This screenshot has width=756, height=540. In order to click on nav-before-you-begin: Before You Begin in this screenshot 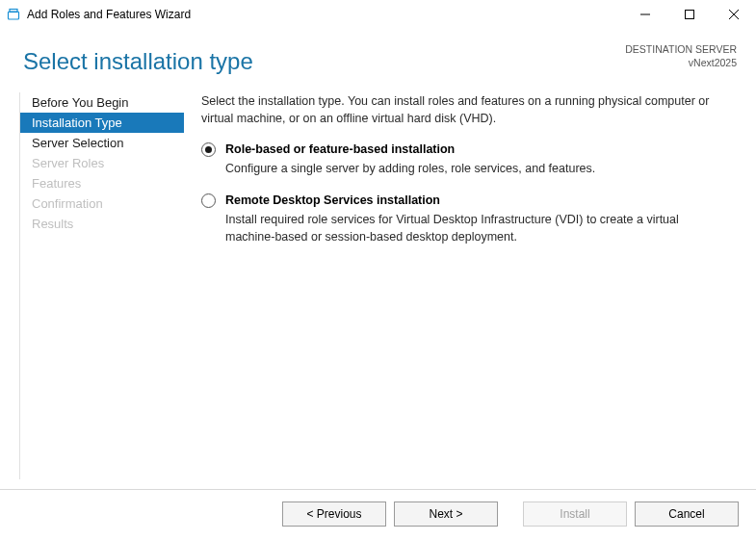, I will do `click(102, 102)`.